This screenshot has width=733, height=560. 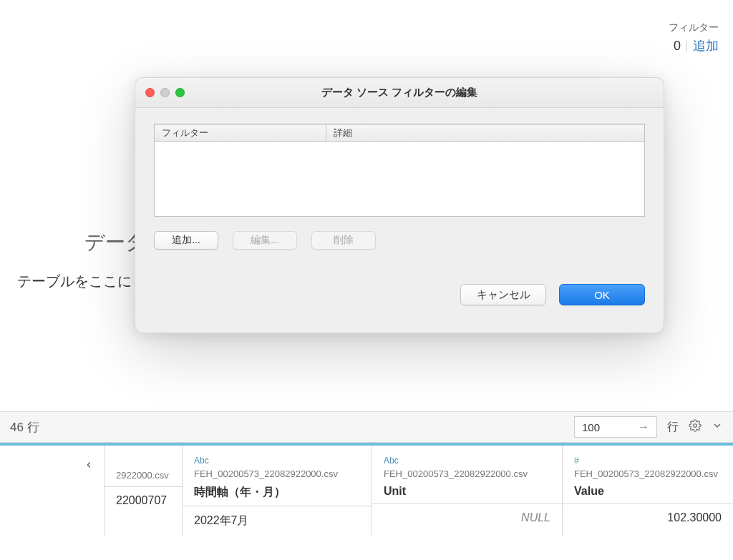 What do you see at coordinates (687, 46) in the screenshot?
I see `divider` at bounding box center [687, 46].